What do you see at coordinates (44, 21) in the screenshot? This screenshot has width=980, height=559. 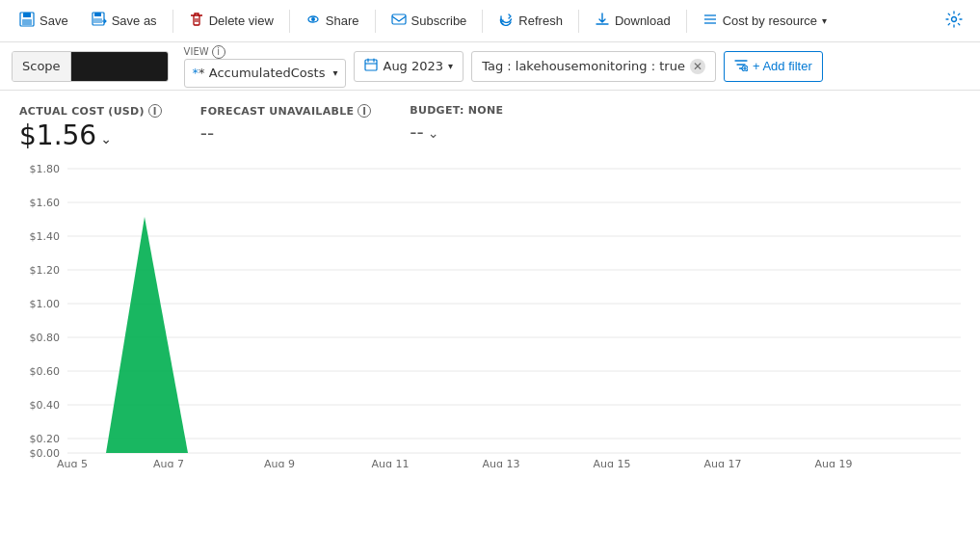 I see `save-button: Save` at bounding box center [44, 21].